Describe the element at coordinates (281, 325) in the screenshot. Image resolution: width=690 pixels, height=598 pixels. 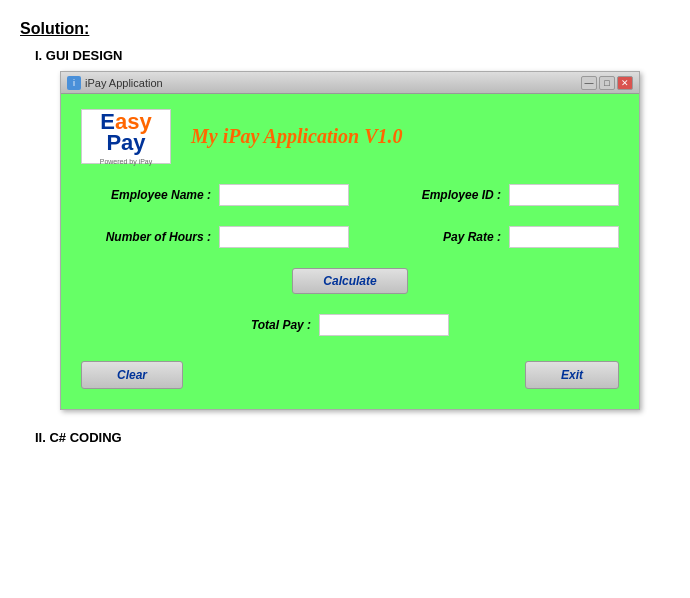
I see `total-pay-label: Total Pay :` at that location.